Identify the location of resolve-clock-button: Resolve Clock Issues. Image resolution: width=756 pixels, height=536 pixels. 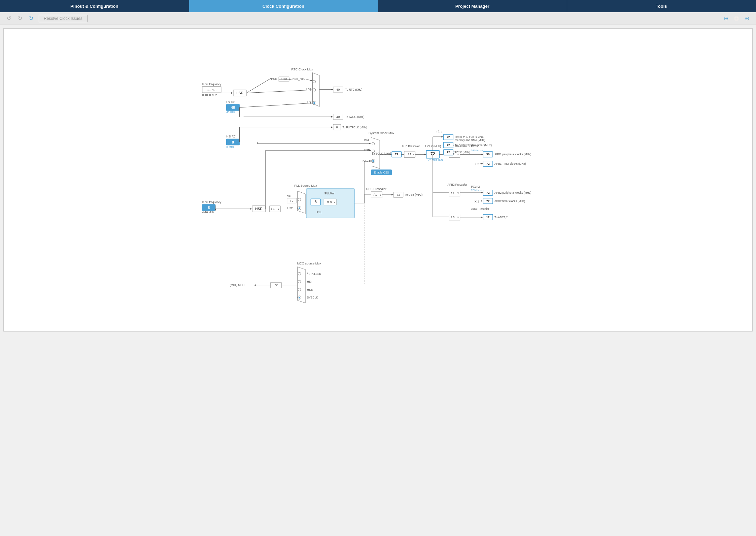
(63, 19).